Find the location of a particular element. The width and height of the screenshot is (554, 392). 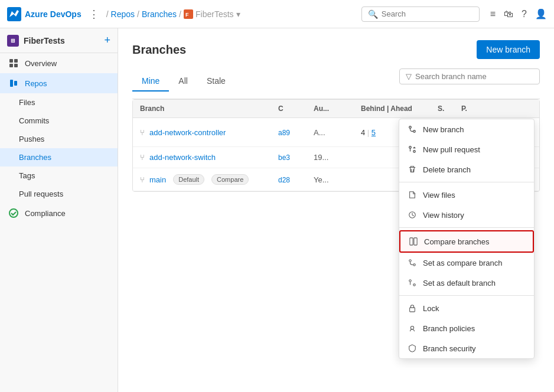

branch-icon-2: ⑂ is located at coordinates (142, 157).